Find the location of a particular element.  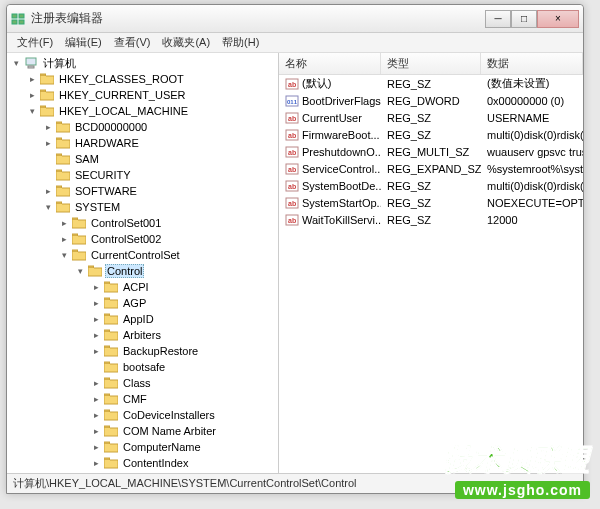

menu-favorites: 收藏夹(A) is located at coordinates (186, 42).